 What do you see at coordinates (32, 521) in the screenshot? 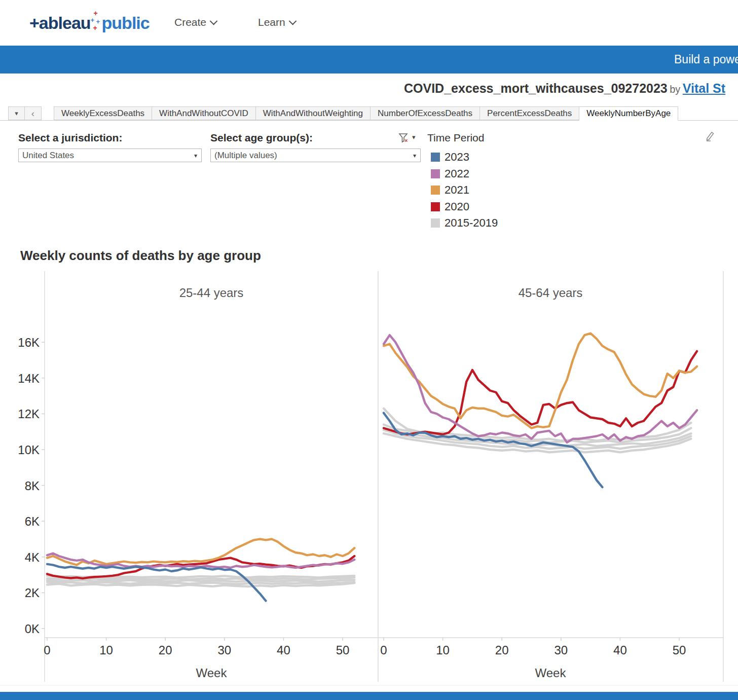
I see `y-axis-label: 6K` at bounding box center [32, 521].